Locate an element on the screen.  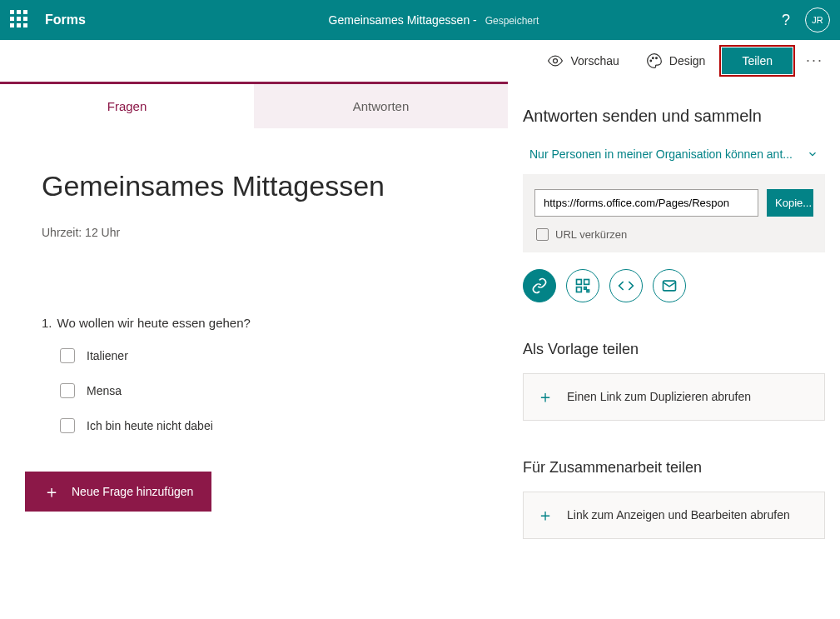
avatar: JR is located at coordinates (818, 20).